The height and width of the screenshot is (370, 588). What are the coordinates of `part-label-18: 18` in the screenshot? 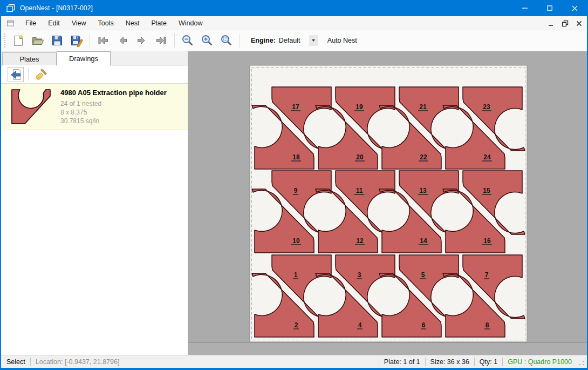 It's located at (296, 157).